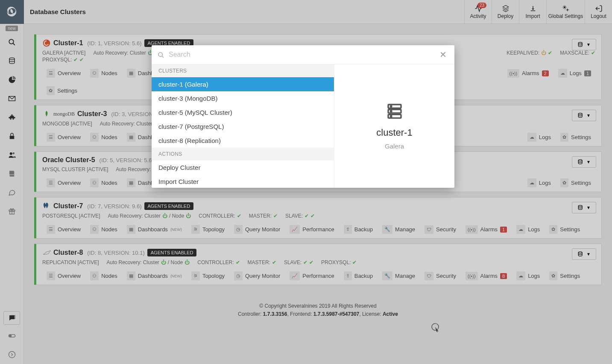  Describe the element at coordinates (243, 167) in the screenshot. I see `search-result-item: Deploy Cluster` at that location.